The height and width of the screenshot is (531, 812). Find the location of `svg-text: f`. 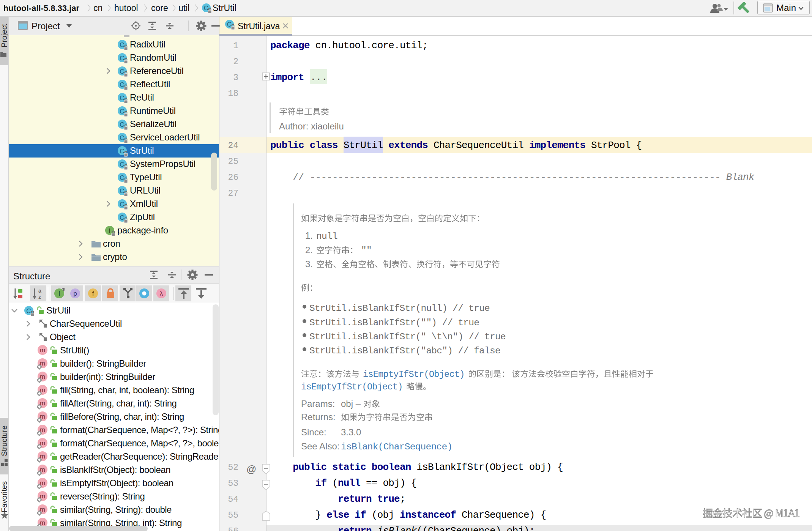

svg-text: f is located at coordinates (93, 294).